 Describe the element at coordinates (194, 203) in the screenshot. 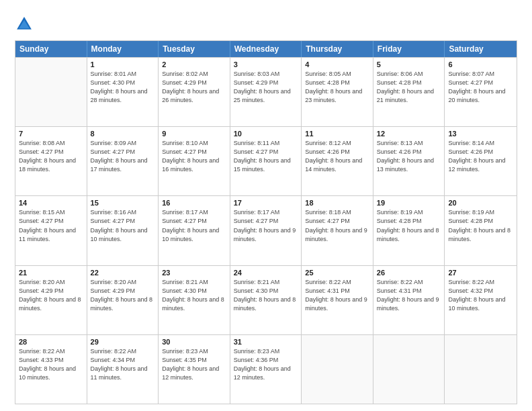

I see `day-number: 16` at that location.